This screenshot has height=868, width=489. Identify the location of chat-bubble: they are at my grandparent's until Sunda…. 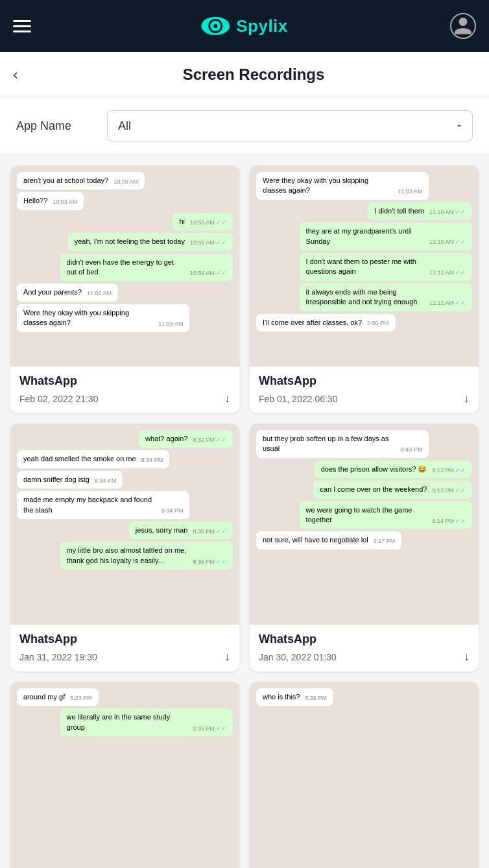
(386, 236).